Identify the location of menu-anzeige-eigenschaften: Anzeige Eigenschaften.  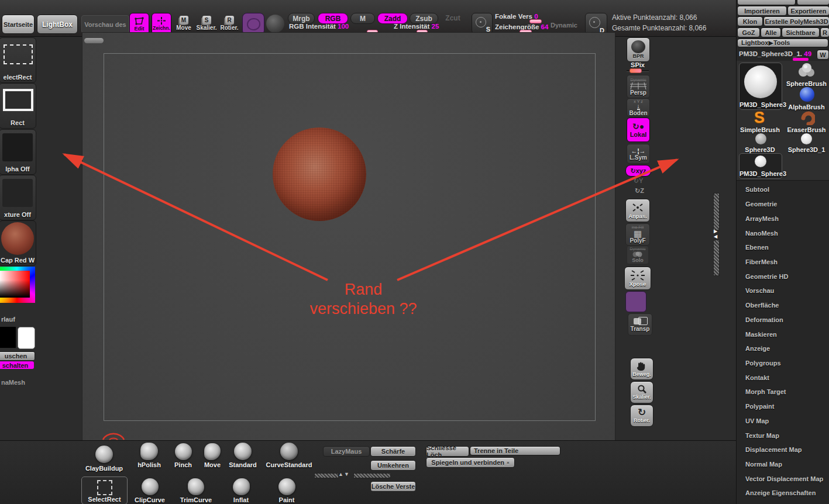
(783, 493).